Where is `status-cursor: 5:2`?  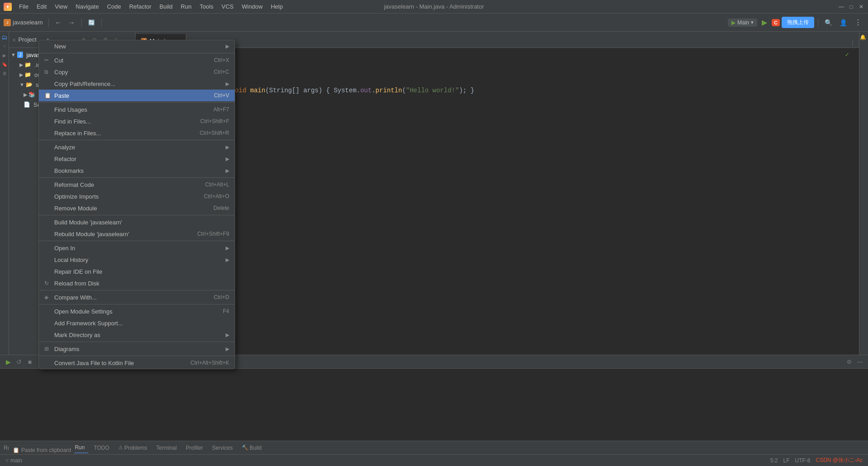 status-cursor: 5:2 is located at coordinates (774, 461).